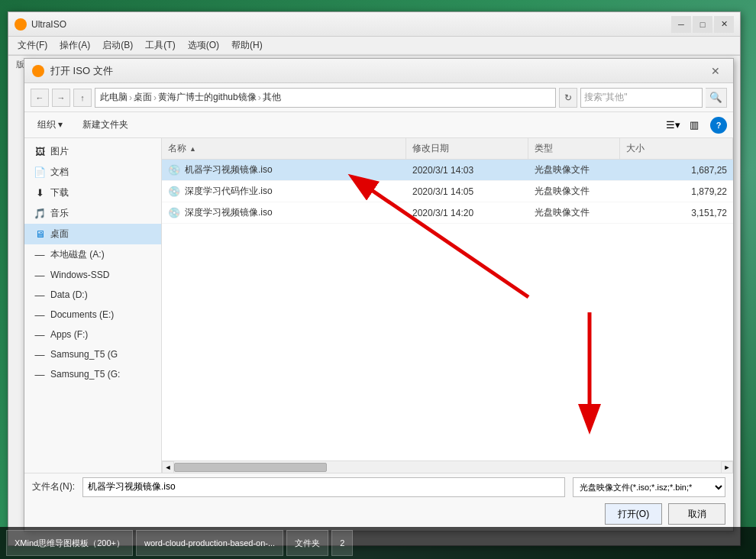 This screenshot has height=559, width=756. Describe the element at coordinates (40, 275) in the screenshot. I see `drive-windows-icon: —` at that location.